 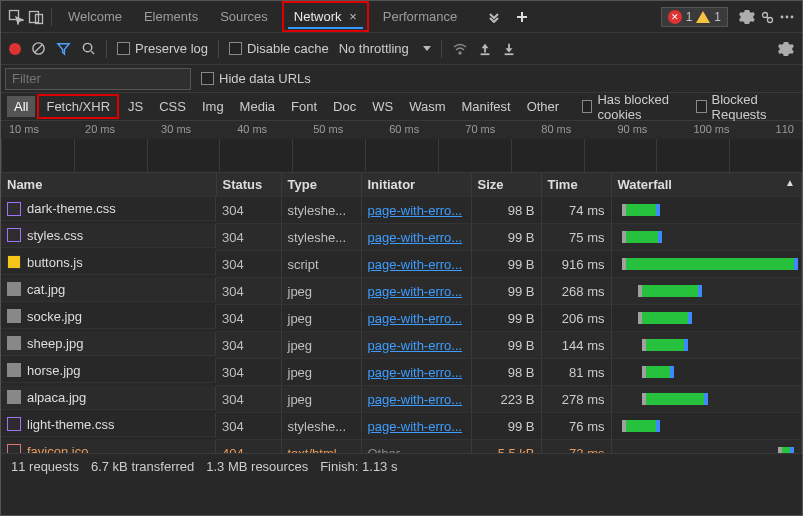 What do you see at coordinates (402, 49) in the screenshot?
I see `network-toolbar: Preserve log Disable cache No throttling` at bounding box center [402, 49].